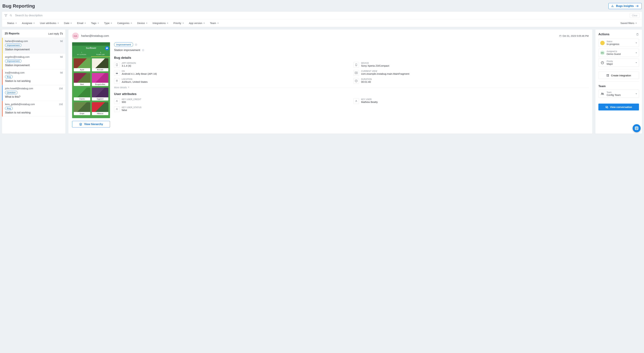 Image resolution: width=644 pixels, height=353 pixels. What do you see at coordinates (352, 94) in the screenshot?
I see `user-attributes-heading: User attributes` at bounding box center [352, 94].